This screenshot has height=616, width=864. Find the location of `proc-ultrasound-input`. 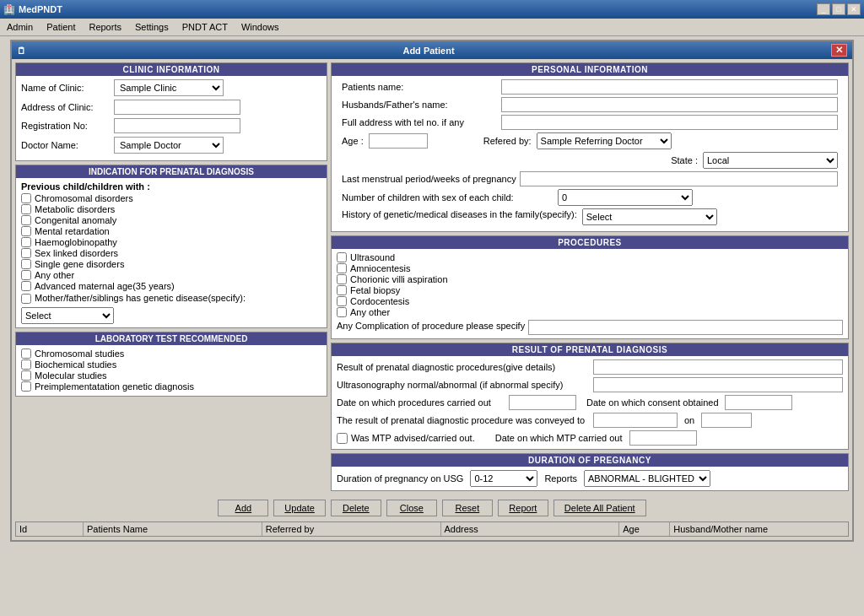

proc-ultrasound-input is located at coordinates (342, 257).